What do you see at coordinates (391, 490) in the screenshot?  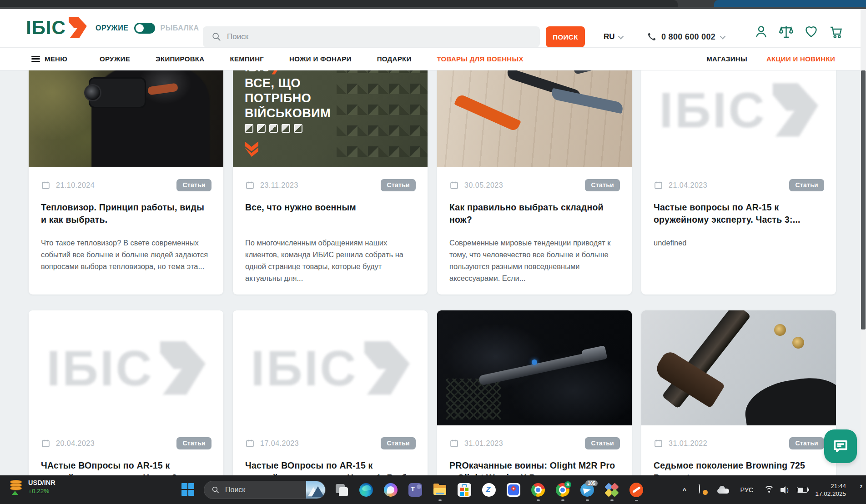 I see `copilot-icon` at bounding box center [391, 490].